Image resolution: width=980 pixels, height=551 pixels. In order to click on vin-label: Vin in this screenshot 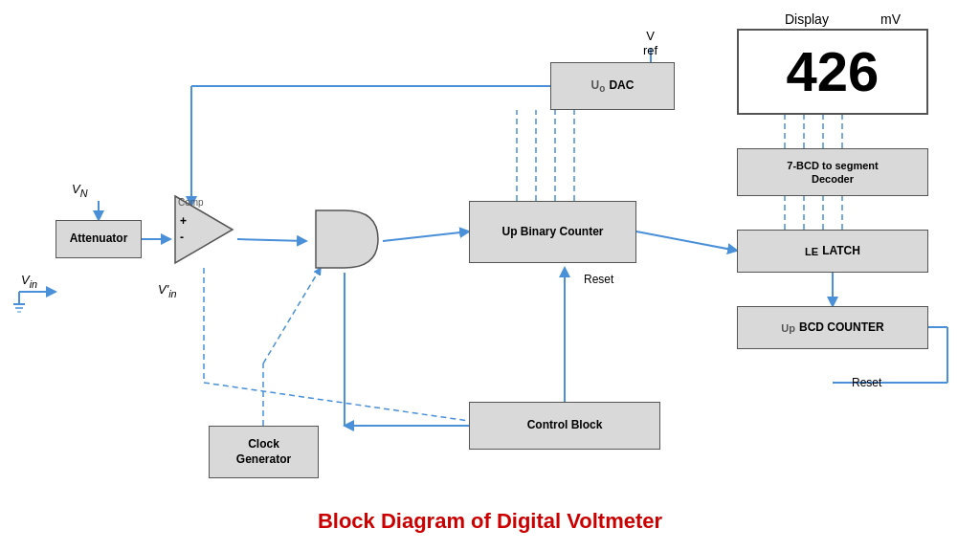, I will do `click(29, 281)`.